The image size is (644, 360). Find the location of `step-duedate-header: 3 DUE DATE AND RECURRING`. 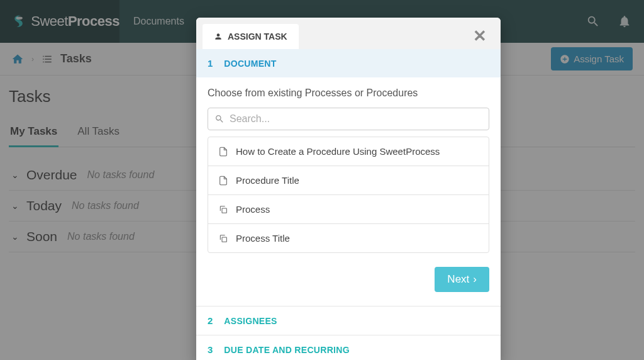

step-duedate-header: 3 DUE DATE AND RECURRING is located at coordinates (348, 347).